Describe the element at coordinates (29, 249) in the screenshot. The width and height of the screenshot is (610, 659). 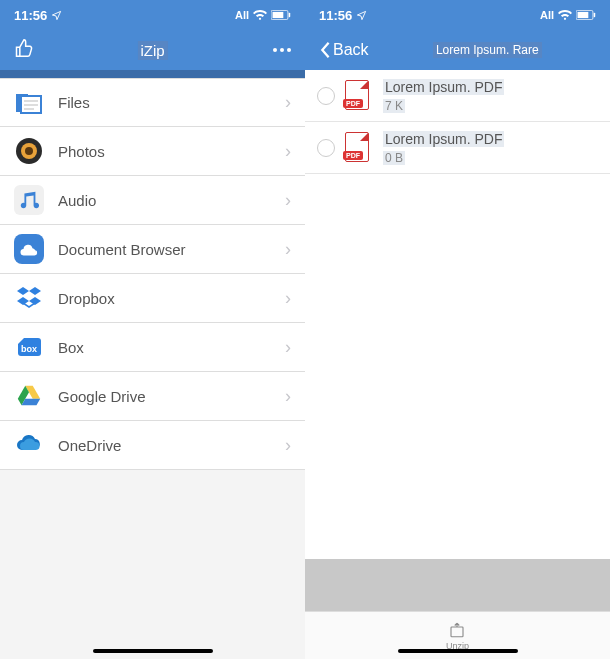
I see `cloud-icon` at that location.